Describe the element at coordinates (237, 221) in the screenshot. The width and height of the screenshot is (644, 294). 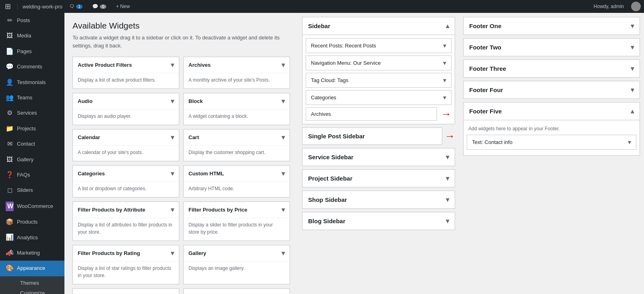
I see `widget-filter-by-price: Filter Products by Price ▾ Display a sli…` at that location.